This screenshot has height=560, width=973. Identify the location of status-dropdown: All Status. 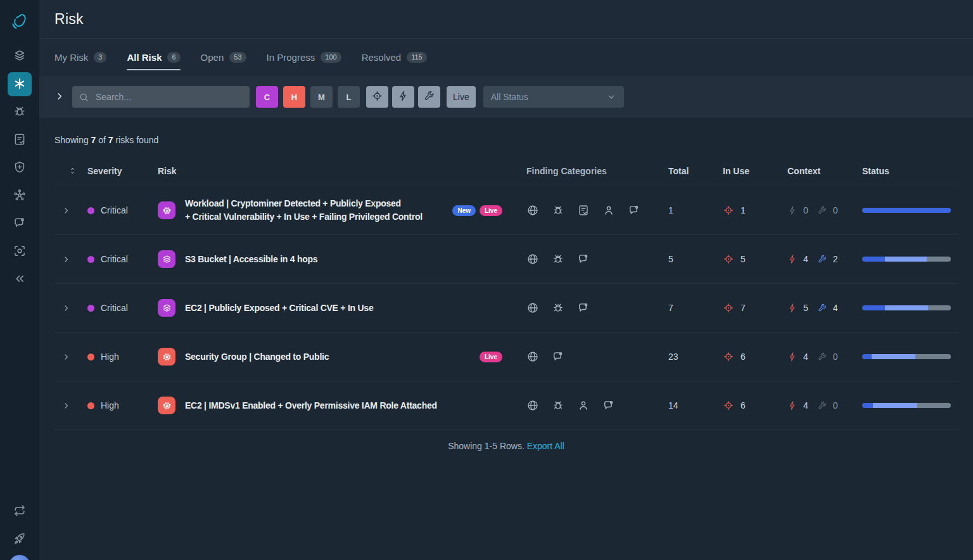
(554, 97).